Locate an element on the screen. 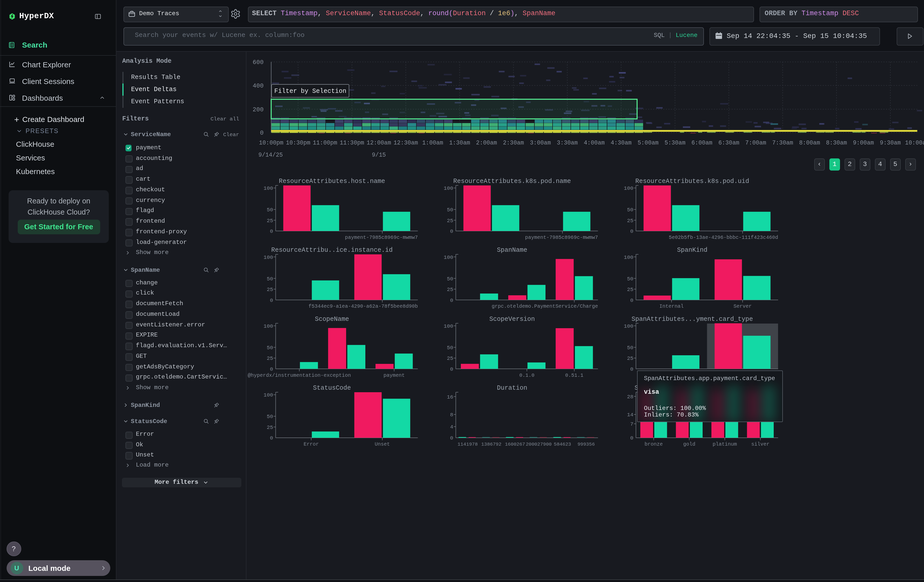 This screenshot has width=924, height=582. svg-text: 6:30am is located at coordinates (729, 143).